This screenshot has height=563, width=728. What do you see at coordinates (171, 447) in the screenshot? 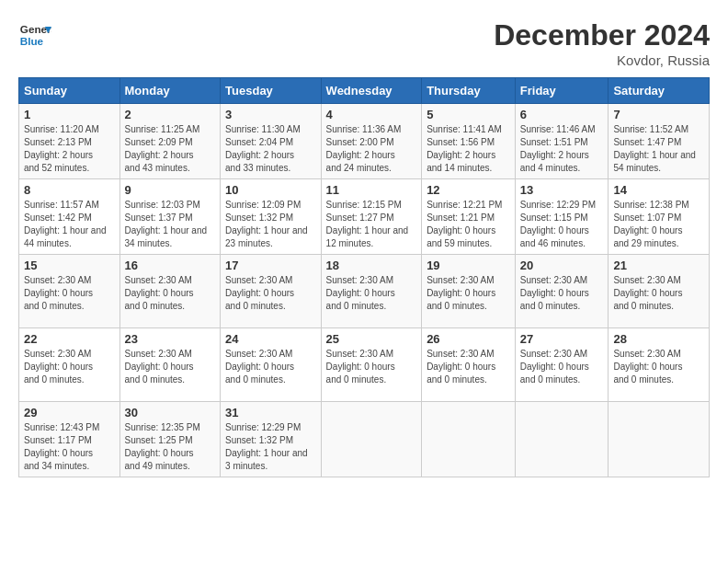
I see `day-info: Sunrise: 12:35 PM Sunset: 1:25 PM Daylig…` at bounding box center [171, 447].